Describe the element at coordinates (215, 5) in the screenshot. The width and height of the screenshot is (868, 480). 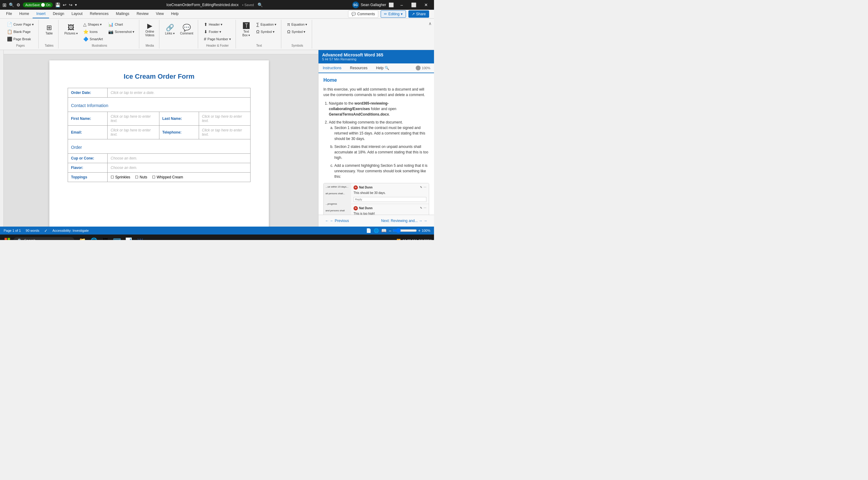
I see `title-bar-center: IceCreamOrderForm_EditingRestricted.docx…` at that location.